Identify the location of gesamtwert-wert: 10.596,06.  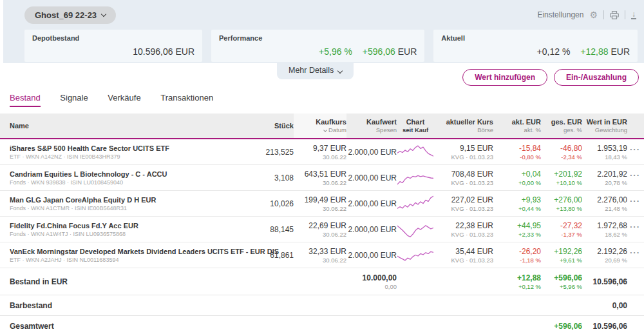
(605, 326).